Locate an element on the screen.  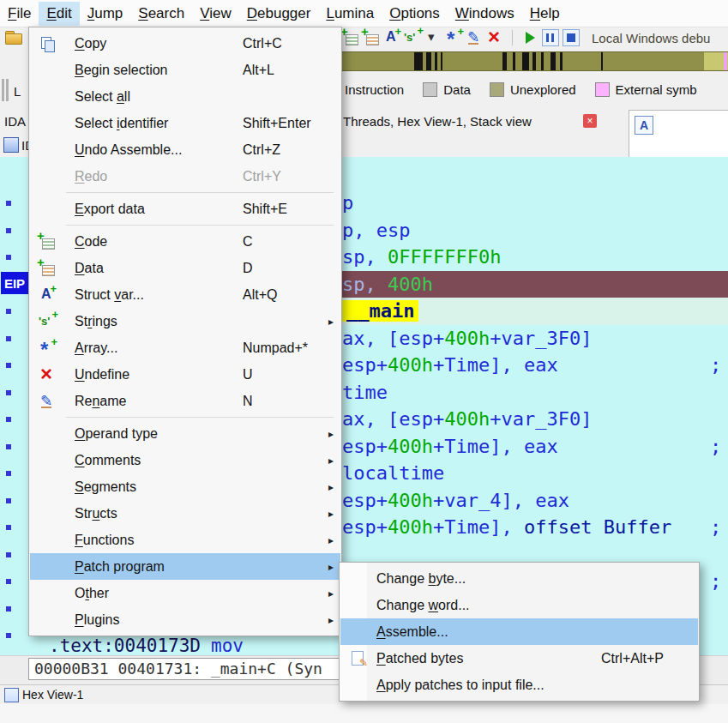
menu-item-structs: Structs▸ is located at coordinates (185, 513).